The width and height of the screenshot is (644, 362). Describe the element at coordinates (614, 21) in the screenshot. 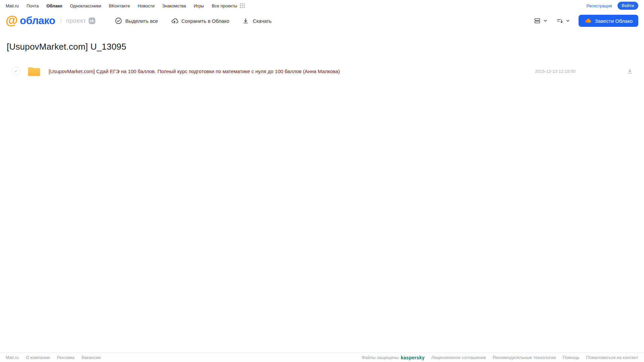

I see `get-cloud-label: Завести Облако` at that location.